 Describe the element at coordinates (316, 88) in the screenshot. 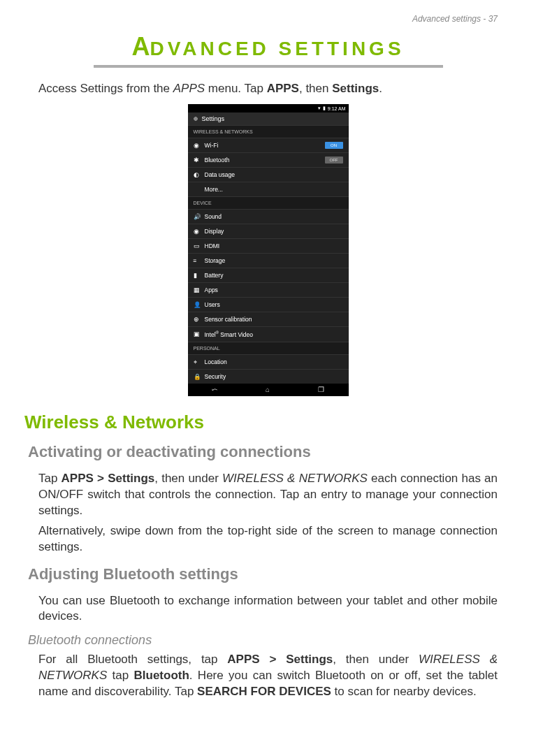

I see `intro-text: , then` at that location.